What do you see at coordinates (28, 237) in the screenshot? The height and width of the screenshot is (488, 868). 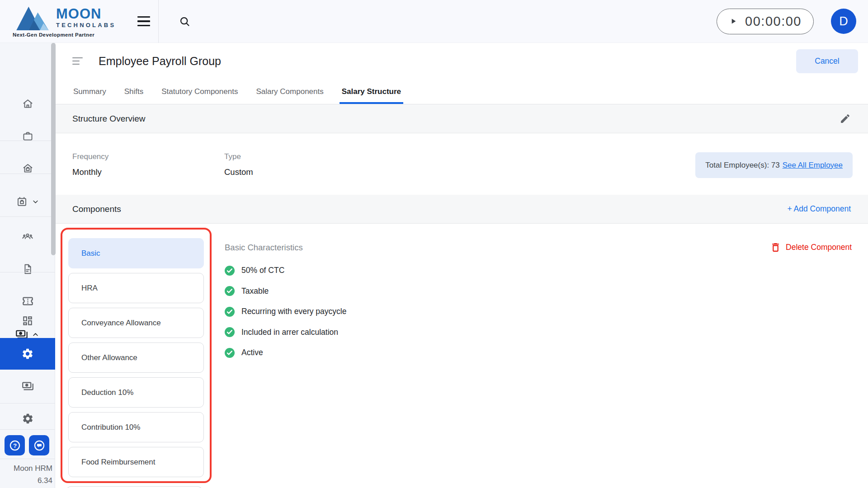 I see `sidebar-item-employees` at bounding box center [28, 237].